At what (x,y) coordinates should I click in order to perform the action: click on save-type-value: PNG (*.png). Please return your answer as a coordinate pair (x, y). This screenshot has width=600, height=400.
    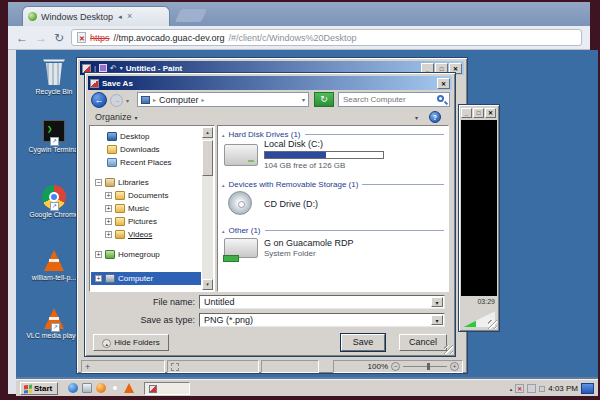
    Looking at the image, I should click on (228, 320).